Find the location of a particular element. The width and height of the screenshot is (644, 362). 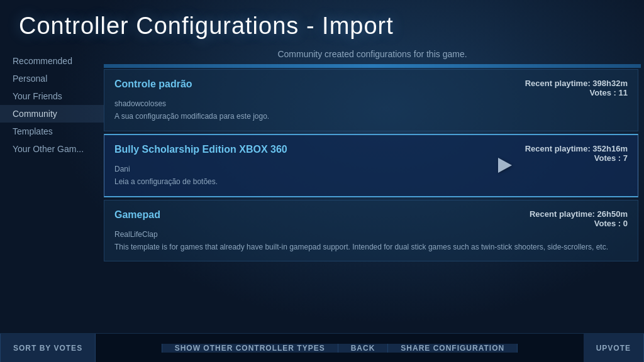

card-description: A sua configuração modificada para este … is located at coordinates (371, 117).